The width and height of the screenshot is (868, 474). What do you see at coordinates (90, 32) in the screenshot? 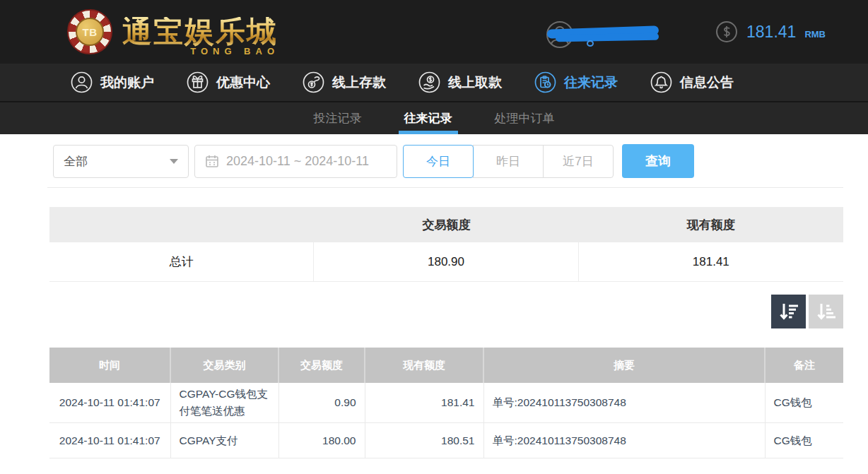
I see `poker-chip-icon: TB` at bounding box center [90, 32].